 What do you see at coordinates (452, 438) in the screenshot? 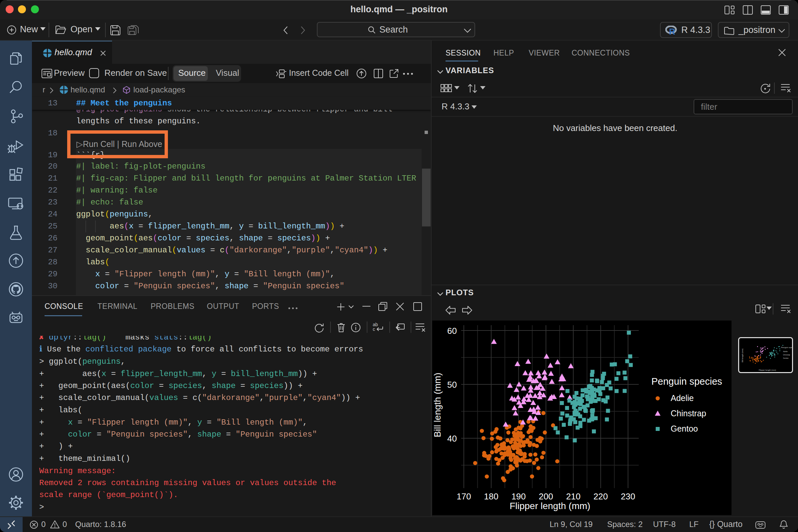
I see `svg-text: 40` at bounding box center [452, 438].